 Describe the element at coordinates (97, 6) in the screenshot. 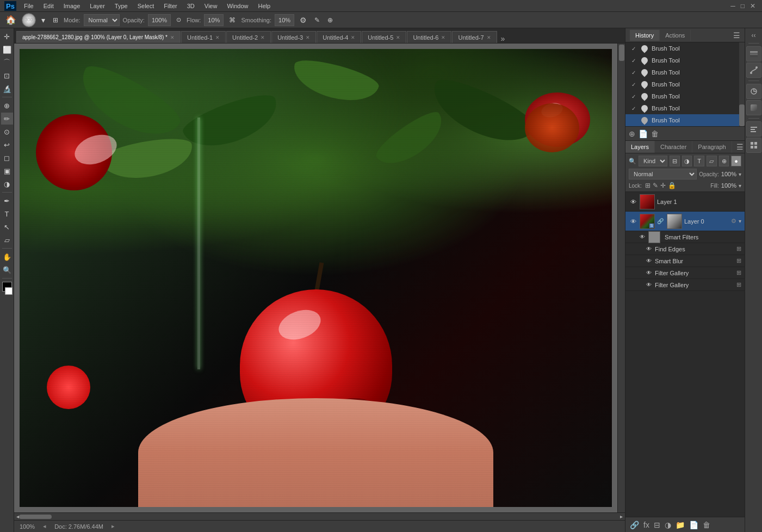

I see `menu-layer: Layer` at that location.